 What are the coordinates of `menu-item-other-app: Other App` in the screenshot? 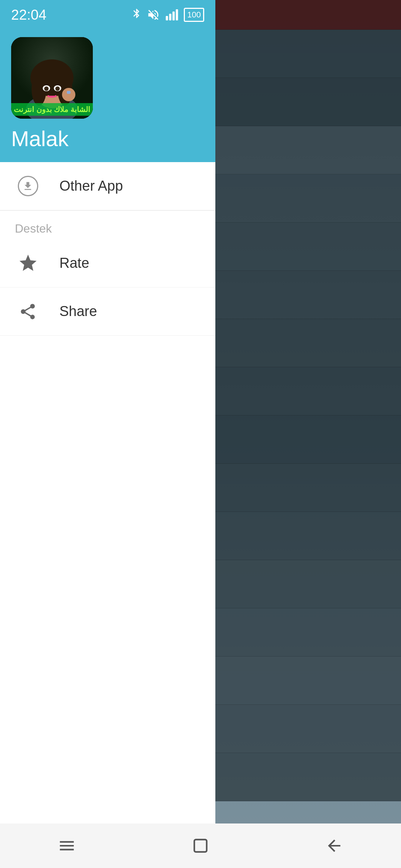 It's located at (108, 186).